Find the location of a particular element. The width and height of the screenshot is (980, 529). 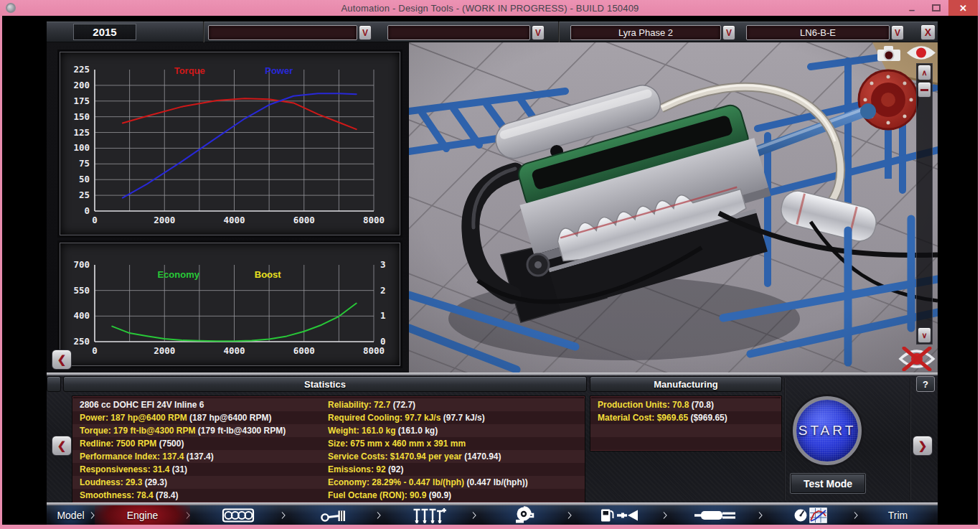

svg-text: 200 is located at coordinates (82, 85).